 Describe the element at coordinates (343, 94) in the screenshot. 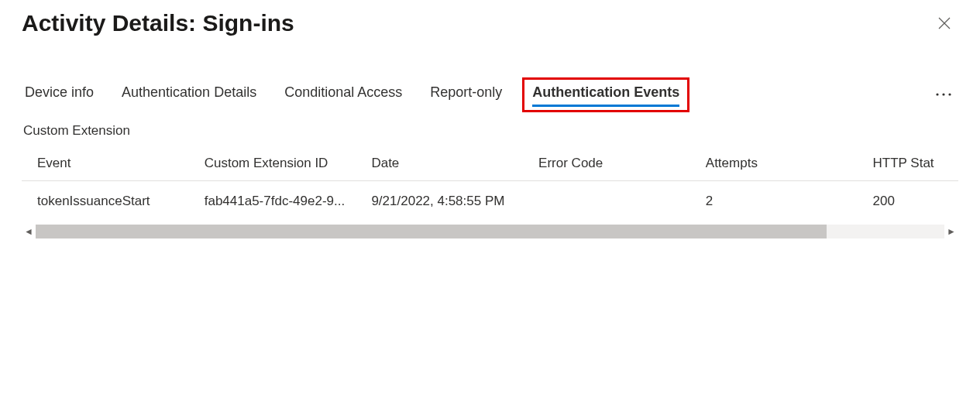

I see `tab-conditional-access: Conditional Access` at that location.